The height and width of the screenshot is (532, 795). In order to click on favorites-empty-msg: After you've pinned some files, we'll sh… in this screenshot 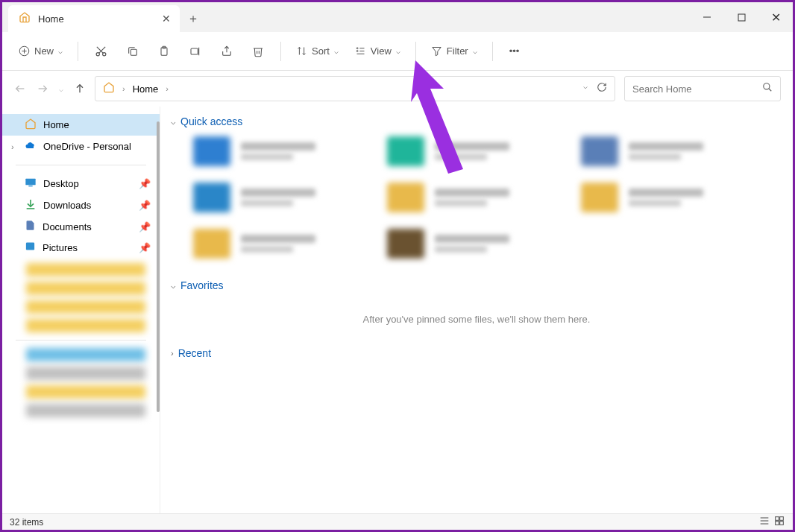, I will do `click(477, 322)`.